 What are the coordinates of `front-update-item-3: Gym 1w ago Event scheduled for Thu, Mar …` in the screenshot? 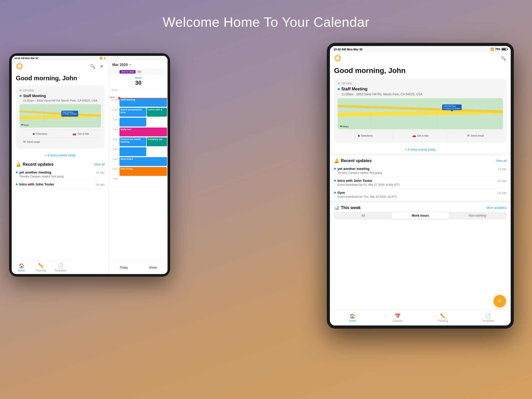 It's located at (420, 195).